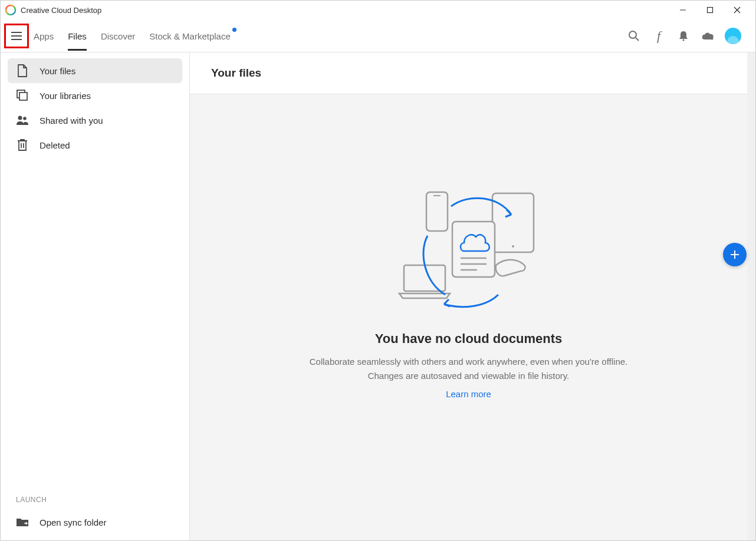 The image size is (756, 541). I want to click on top-nav: Apps Files Discover Stock & Marketplace …, so click(378, 36).